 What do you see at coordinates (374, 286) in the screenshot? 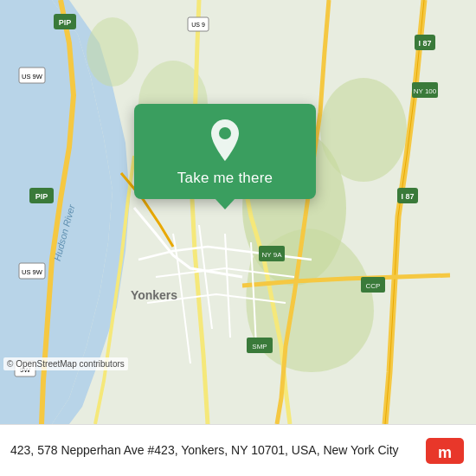
I see `svg-text: CCP` at bounding box center [374, 286].